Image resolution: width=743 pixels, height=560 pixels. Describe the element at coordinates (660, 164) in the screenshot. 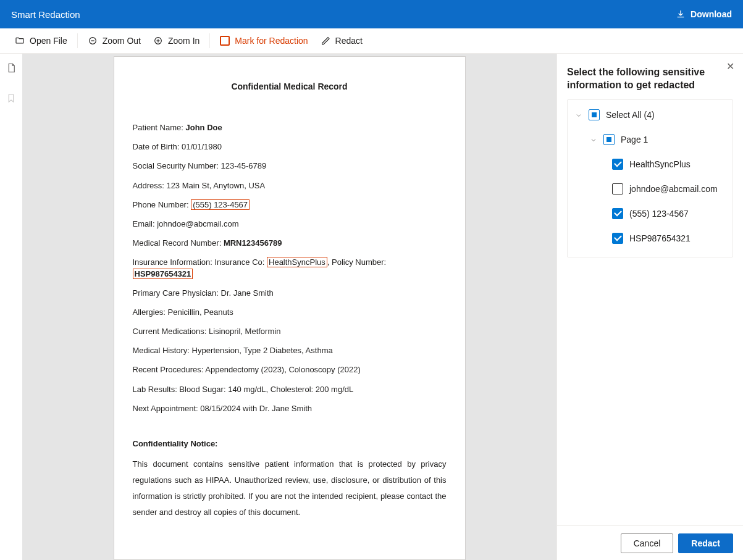

I see `tree-item-label: HealthSyncPlus` at that location.